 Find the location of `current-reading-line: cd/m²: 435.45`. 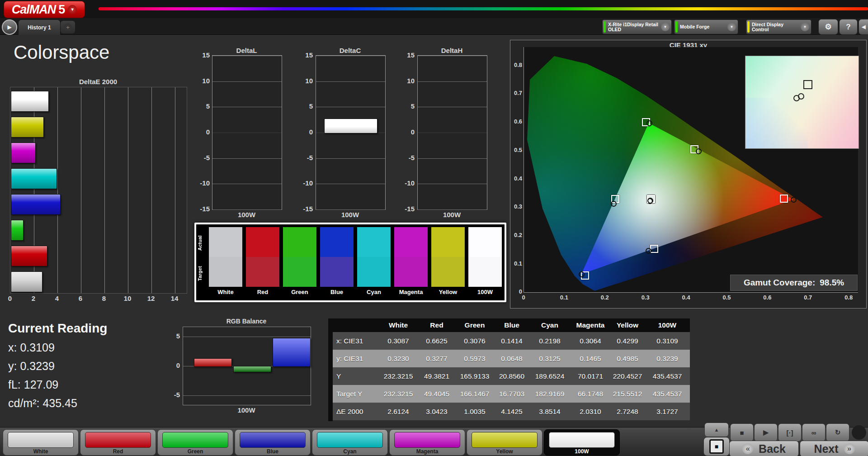

current-reading-line: cd/m²: 435.45 is located at coordinates (58, 404).